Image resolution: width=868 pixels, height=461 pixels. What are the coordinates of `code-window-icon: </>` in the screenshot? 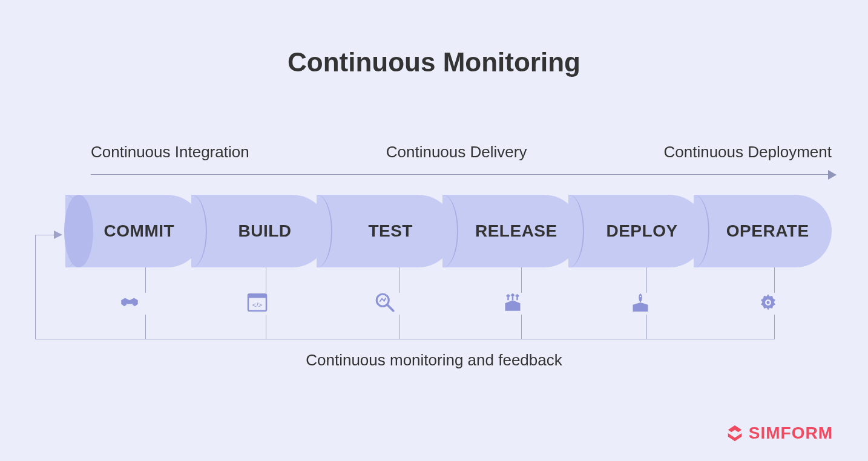 It's located at (257, 302).